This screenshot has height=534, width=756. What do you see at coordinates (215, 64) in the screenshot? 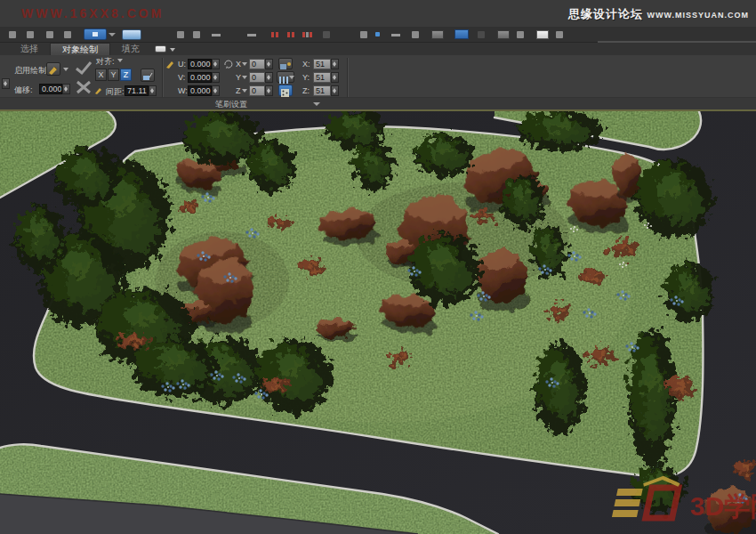
I see `u-spinner` at bounding box center [215, 64].